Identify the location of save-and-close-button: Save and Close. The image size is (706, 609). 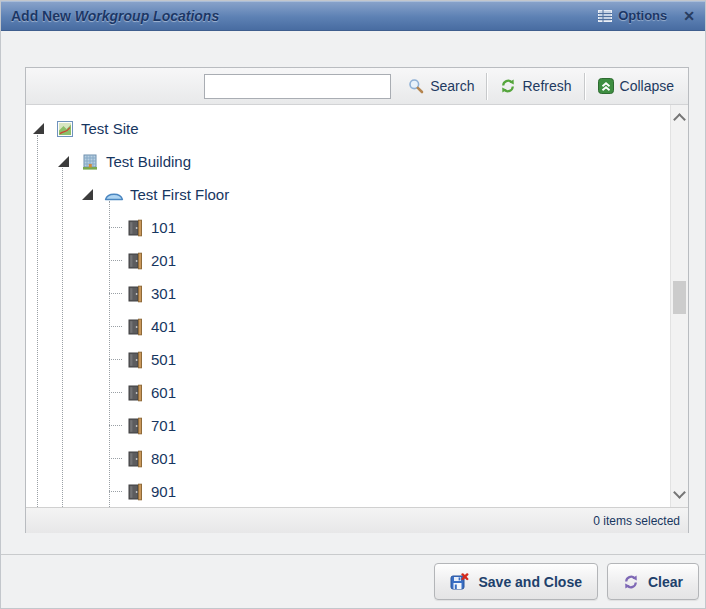
(516, 582).